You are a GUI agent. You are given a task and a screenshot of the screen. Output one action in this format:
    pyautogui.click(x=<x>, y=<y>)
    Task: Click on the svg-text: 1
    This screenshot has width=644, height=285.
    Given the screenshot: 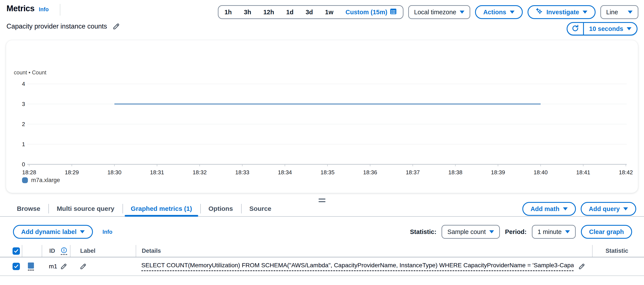 What is the action you would take?
    pyautogui.click(x=24, y=144)
    